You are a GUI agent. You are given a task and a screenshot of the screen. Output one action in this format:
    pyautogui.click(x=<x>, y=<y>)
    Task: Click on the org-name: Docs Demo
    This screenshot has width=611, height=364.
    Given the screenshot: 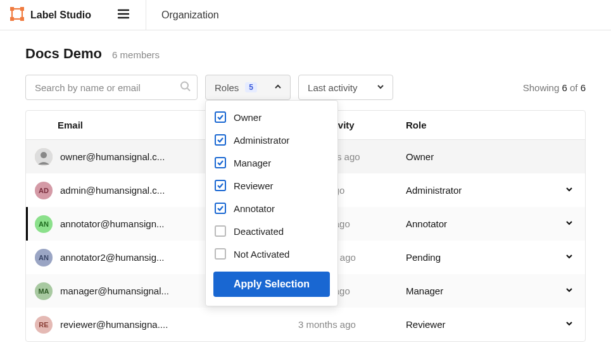 What is the action you would take?
    pyautogui.click(x=63, y=54)
    